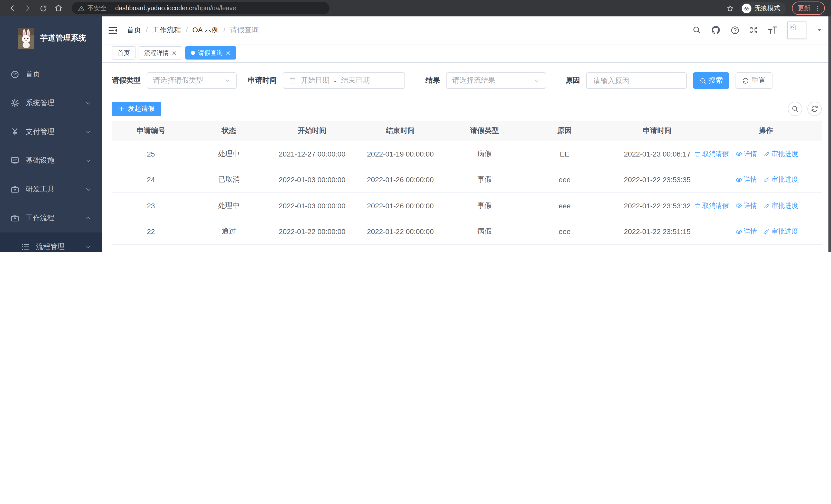 Image resolution: width=831 pixels, height=504 pixels. Describe the element at coordinates (467, 109) in the screenshot. I see `table-toolbar: 发起请假` at that location.